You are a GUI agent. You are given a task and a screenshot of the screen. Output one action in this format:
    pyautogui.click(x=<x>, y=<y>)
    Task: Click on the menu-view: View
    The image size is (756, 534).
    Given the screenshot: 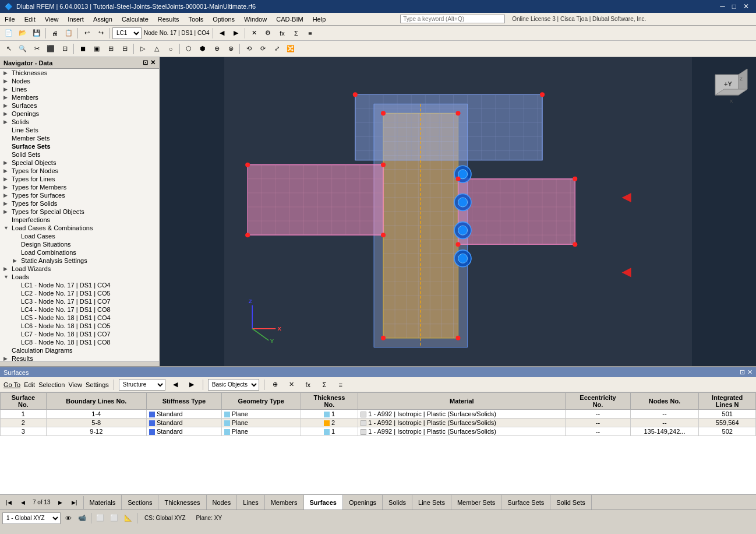 What is the action you would take?
    pyautogui.click(x=52, y=19)
    